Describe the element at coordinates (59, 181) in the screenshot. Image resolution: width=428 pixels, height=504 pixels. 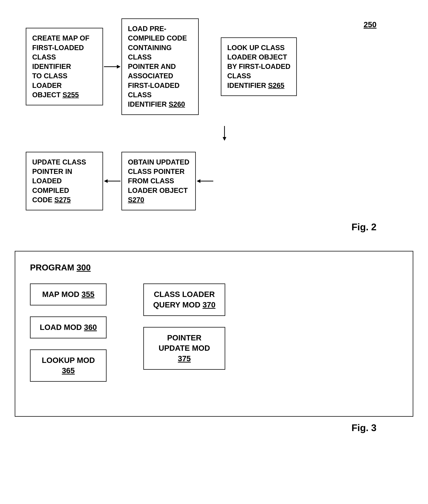
I see `box-s275-text: UPDATE CLASSPOINTER INLOADED COMPILEDCOD…` at that location.